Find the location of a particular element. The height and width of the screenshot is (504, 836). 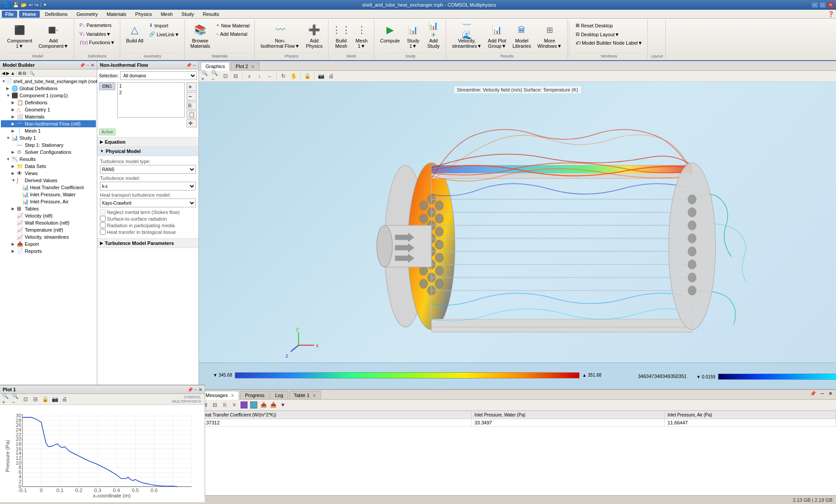

zoom-in-button: 🔍+ is located at coordinates (205, 76).